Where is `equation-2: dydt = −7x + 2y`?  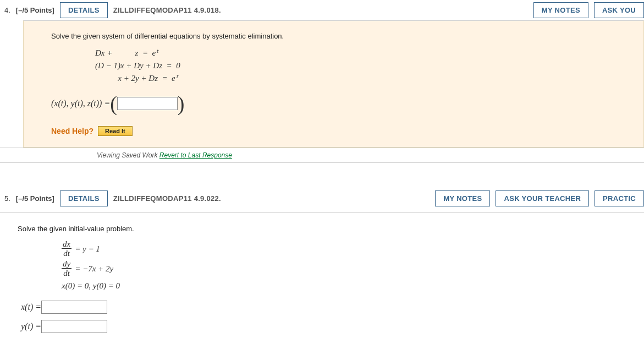
equation-2: dydt = −7x + 2y is located at coordinates (346, 269).